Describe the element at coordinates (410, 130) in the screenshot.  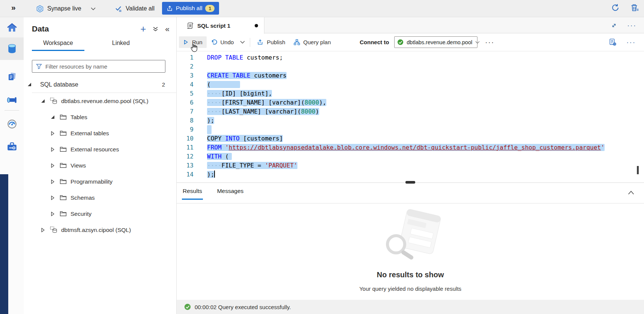
I see `code-line: 9` at that location.